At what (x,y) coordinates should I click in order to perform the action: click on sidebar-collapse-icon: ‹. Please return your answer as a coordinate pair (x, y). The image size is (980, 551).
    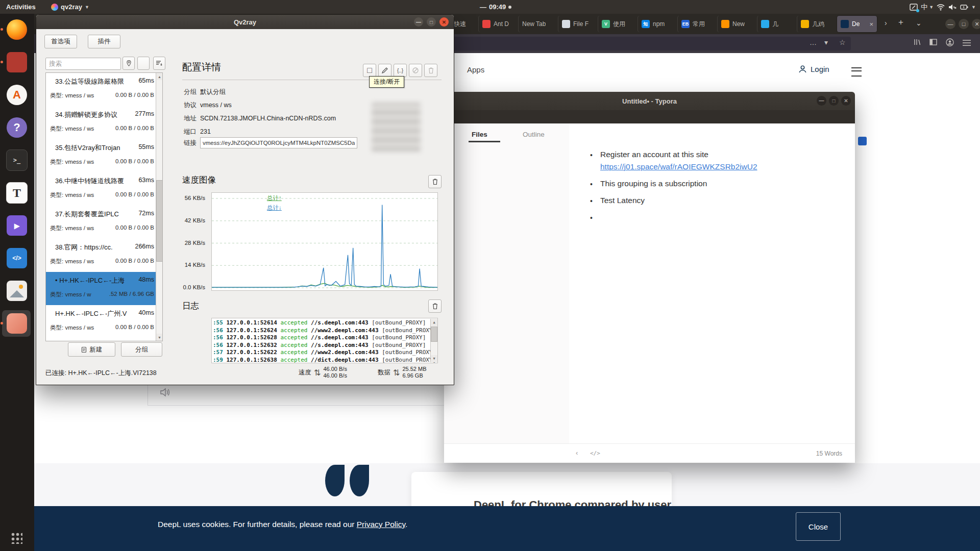
    Looking at the image, I should click on (577, 453).